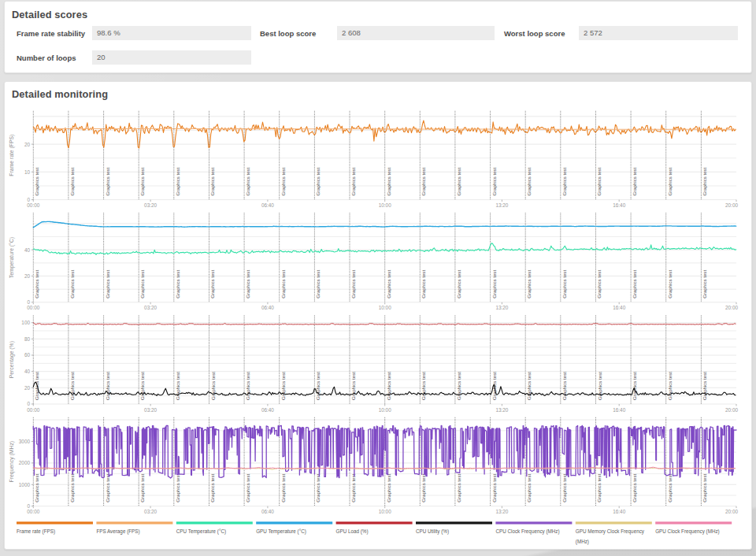  What do you see at coordinates (353, 532) in the screenshot?
I see `svg-text: GPU Load (%)` at bounding box center [353, 532].